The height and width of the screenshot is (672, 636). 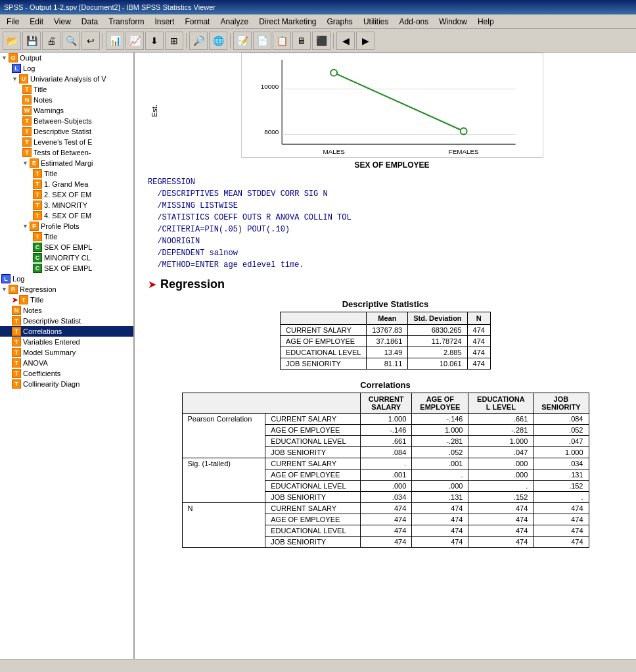 What do you see at coordinates (67, 289) in the screenshot?
I see `tree-regression: ▼ R Regression` at bounding box center [67, 289].